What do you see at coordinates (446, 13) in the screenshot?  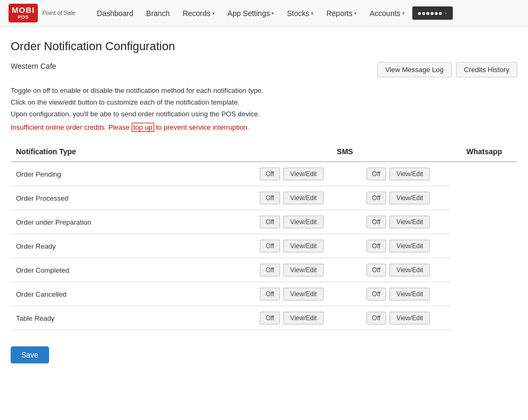 I see `user-caret-icon: ▾` at bounding box center [446, 13].